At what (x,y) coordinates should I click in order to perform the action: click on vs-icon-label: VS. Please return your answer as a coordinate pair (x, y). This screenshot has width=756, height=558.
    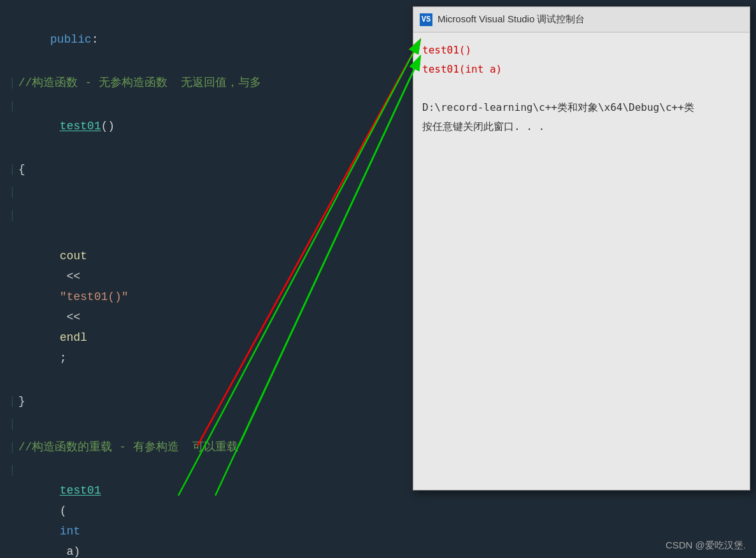
    Looking at the image, I should click on (426, 20).